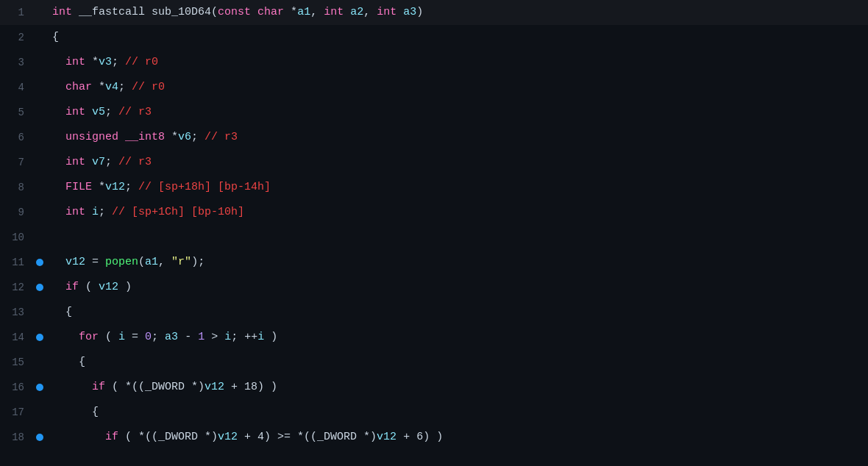 This screenshot has height=466, width=868. I want to click on code-token: v7, so click(99, 162).